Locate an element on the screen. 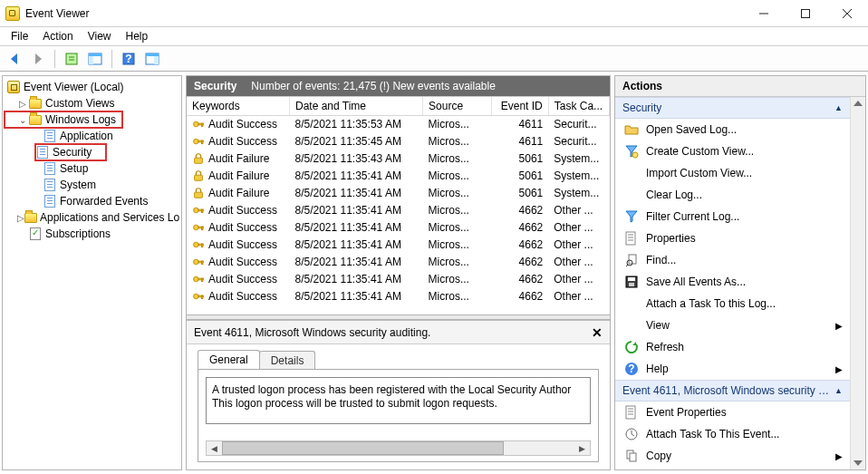  tree-root-label: Event Viewer (Local) is located at coordinates (74, 87).